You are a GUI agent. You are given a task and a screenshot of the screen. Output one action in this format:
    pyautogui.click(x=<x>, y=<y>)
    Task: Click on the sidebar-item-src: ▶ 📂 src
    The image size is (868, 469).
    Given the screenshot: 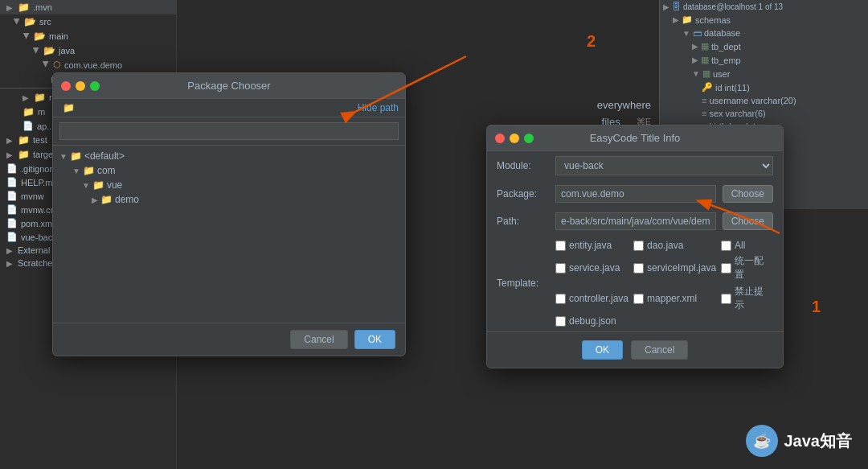 What is the action you would take?
    pyautogui.click(x=88, y=22)
    